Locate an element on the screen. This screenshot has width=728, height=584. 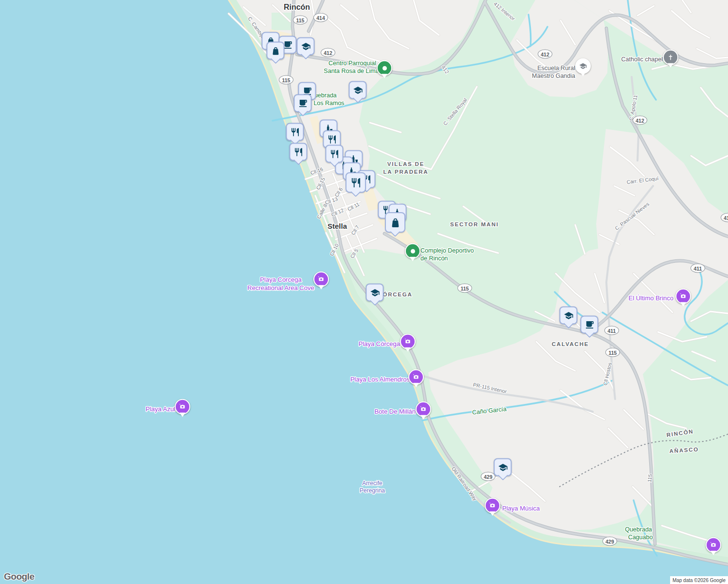
label-centro-parroquial-2: Santa Rosa de Lima is located at coordinates (351, 71).